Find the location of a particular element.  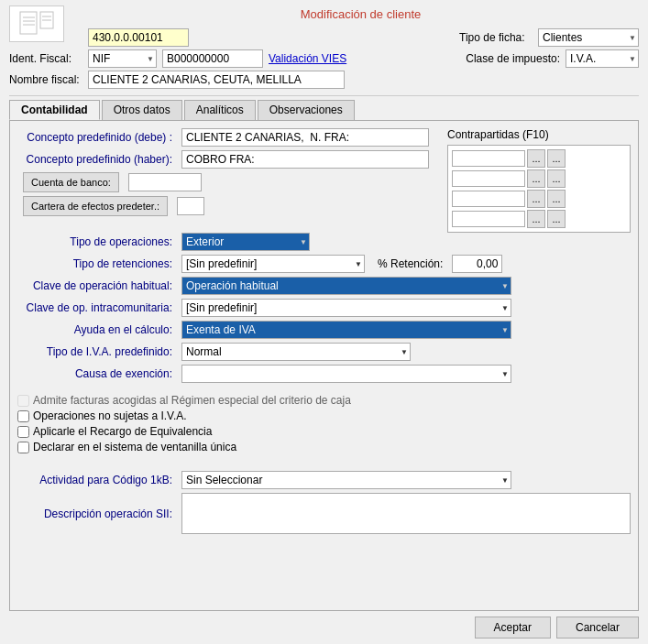

cuenta-banco-row: Cuenta de banco: is located at coordinates (229, 182).